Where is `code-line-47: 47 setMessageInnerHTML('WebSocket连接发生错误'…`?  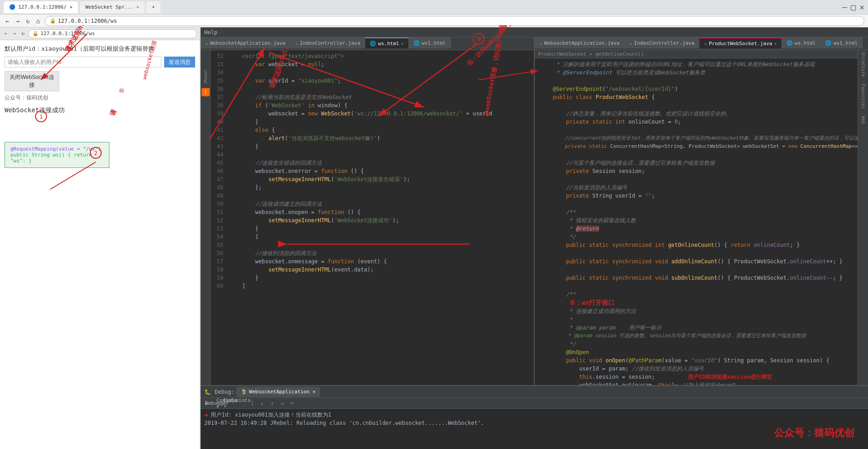 code-line-47: 47 setMessageInnerHTML('WebSocket连接发生错误'… is located at coordinates (372, 179).